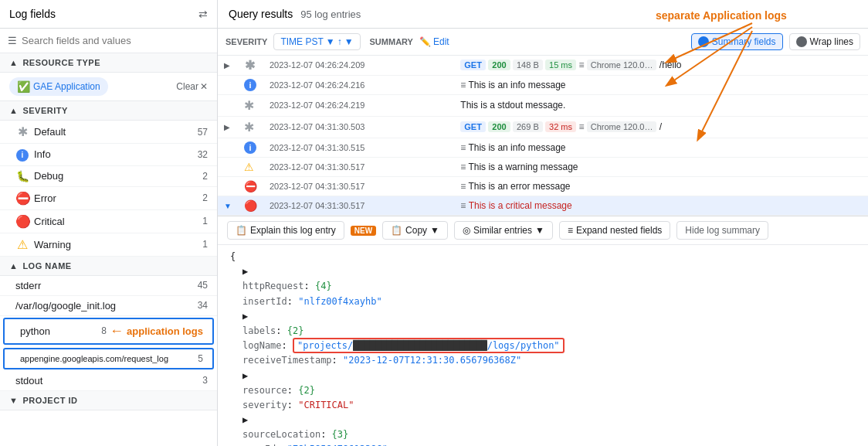  I want to click on expand-label: Expand nested fields, so click(619, 230).